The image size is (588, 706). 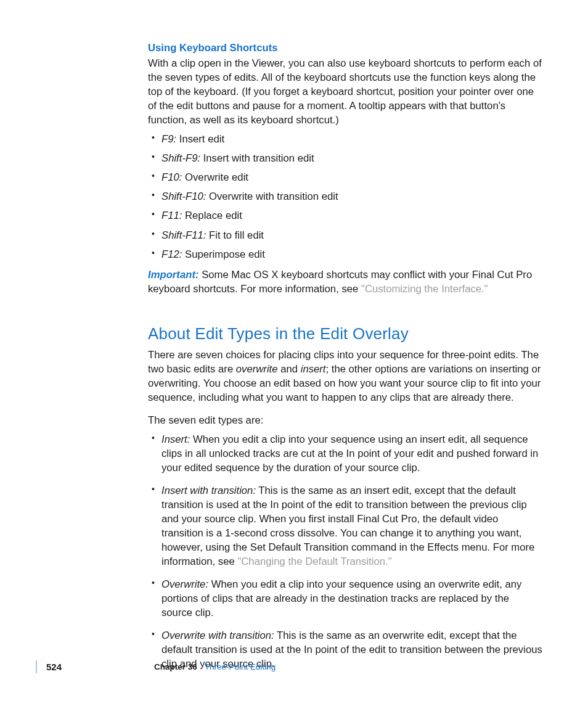 What do you see at coordinates (240, 667) in the screenshot?
I see `chapter-title: Three-Point Editing` at bounding box center [240, 667].